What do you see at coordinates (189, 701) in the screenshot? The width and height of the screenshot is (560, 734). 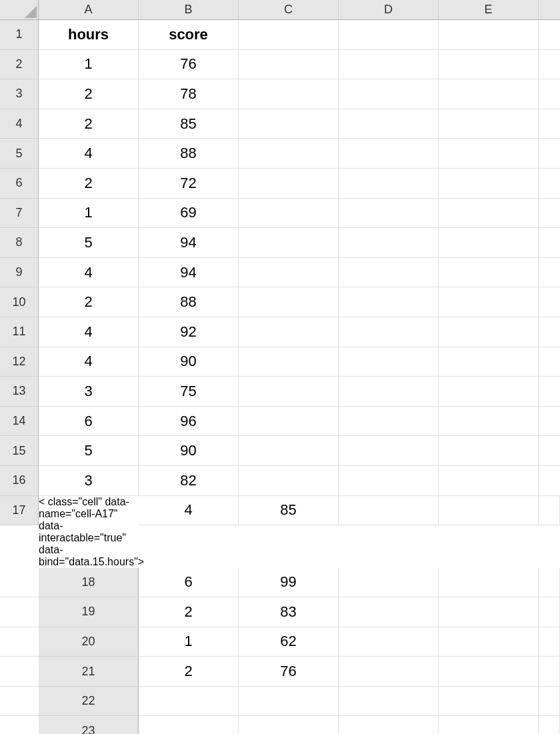 I see `cell-A22` at bounding box center [189, 701].